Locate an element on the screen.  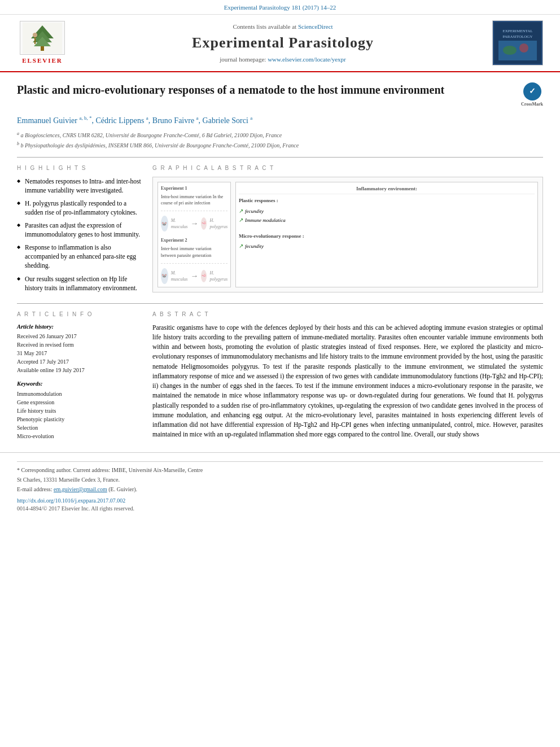
keywords-section: Keywords: Immunomodulation Gene expressi… is located at coordinates (79, 410).